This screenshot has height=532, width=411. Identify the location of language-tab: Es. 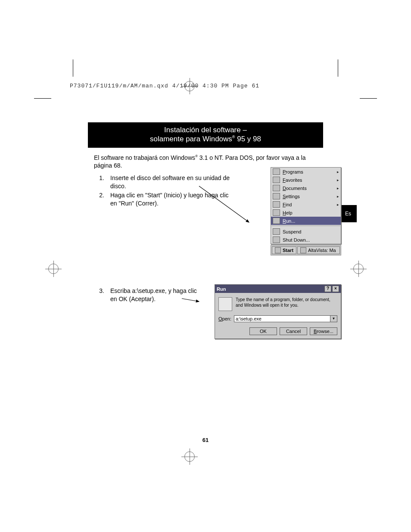
(348, 214).